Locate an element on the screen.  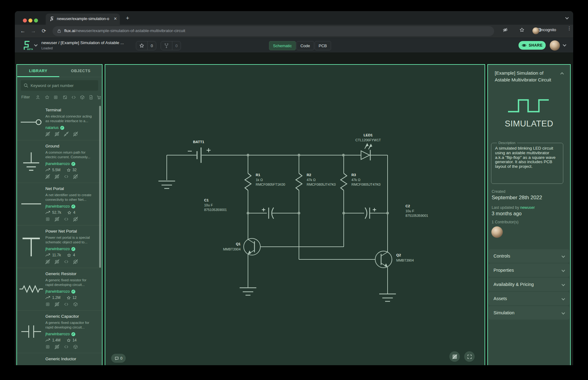
pcb-filter-icon is located at coordinates (65, 97).